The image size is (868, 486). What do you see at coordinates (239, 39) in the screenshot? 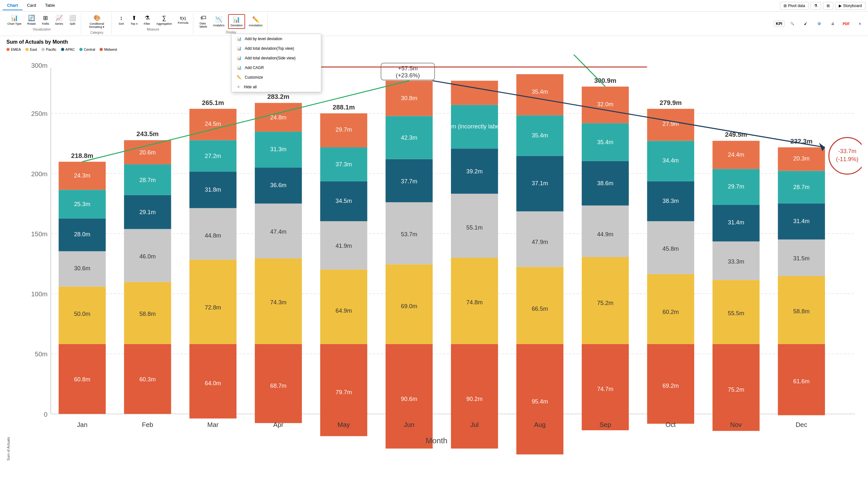
I see `bar-chart-icon-1: 📊` at bounding box center [239, 39].